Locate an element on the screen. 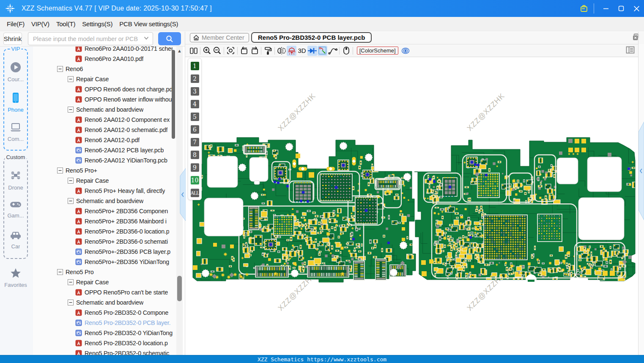  3d-view-button: 3D is located at coordinates (302, 51).